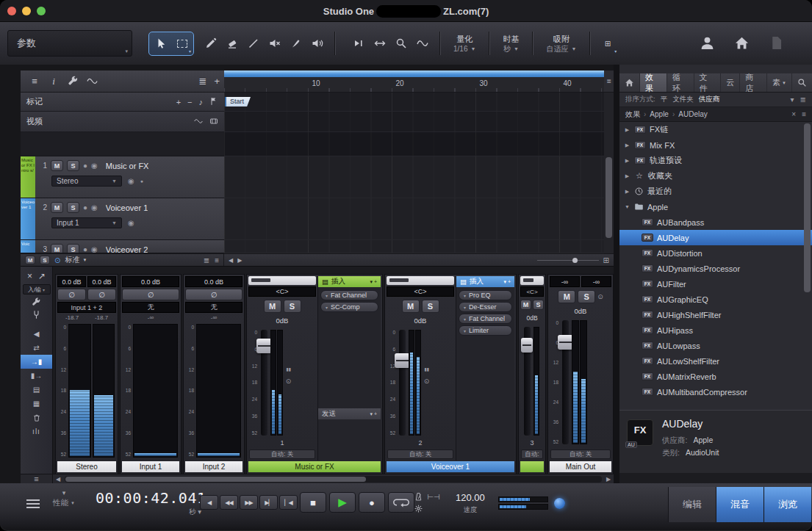 The height and width of the screenshot is (531, 812). Describe the element at coordinates (707, 44) in the screenshot. I see `user-account-icon` at that location.